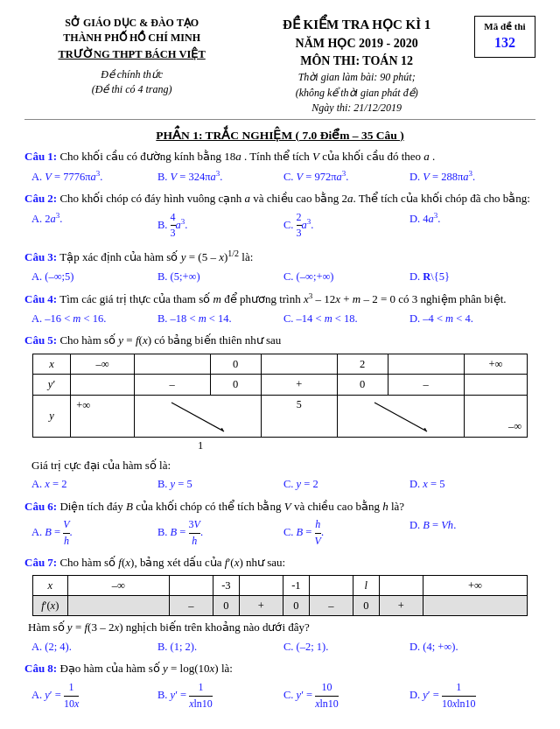 This screenshot has width=560, height=729. Describe the element at coordinates (346, 647) in the screenshot. I see `q7-c: C. (–2; 1).` at that location.